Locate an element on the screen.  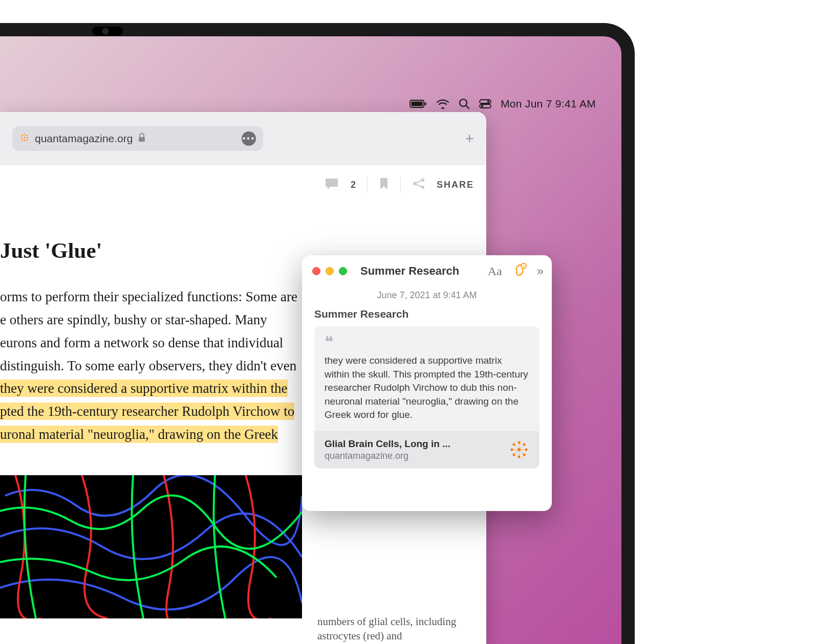
battery-icon is located at coordinates (418, 104).